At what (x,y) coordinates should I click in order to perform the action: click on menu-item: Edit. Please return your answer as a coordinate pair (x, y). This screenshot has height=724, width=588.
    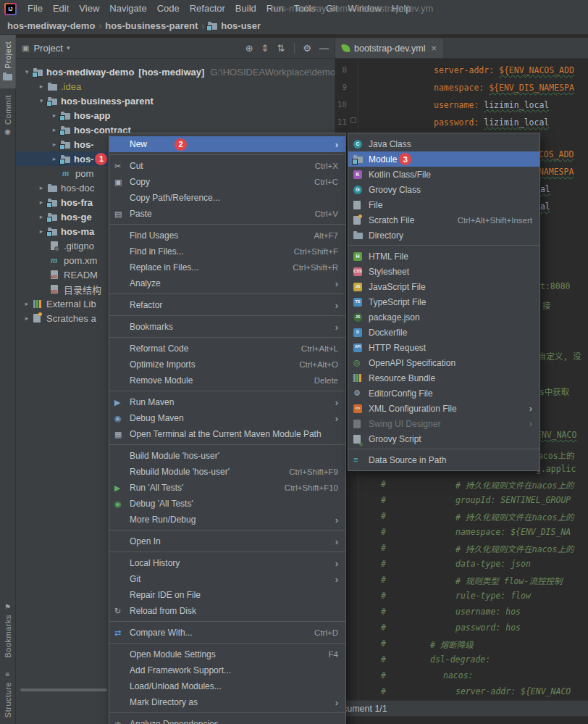
    Looking at the image, I should click on (61, 9).